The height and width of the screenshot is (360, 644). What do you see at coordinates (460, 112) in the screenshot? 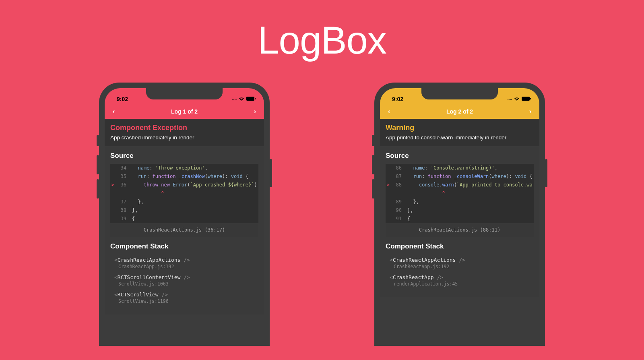
I see `log-header: ‹ Log 2 of 2 ›` at bounding box center [460, 112].